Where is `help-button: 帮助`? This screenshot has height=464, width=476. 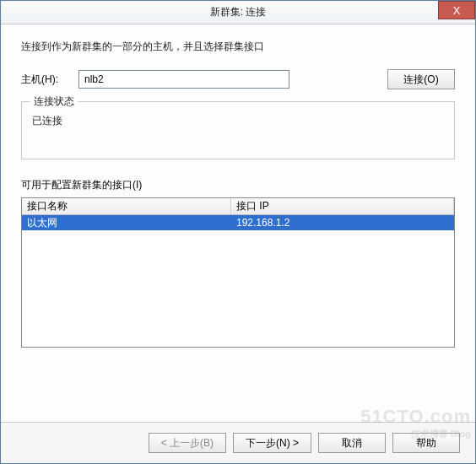
help-button: 帮助 is located at coordinates (426, 443).